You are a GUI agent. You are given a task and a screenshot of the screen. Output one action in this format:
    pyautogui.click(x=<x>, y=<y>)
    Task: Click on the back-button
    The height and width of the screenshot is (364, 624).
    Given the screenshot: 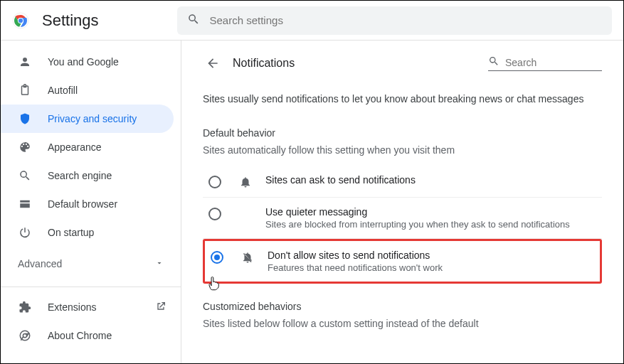 What is the action you would take?
    pyautogui.click(x=213, y=63)
    